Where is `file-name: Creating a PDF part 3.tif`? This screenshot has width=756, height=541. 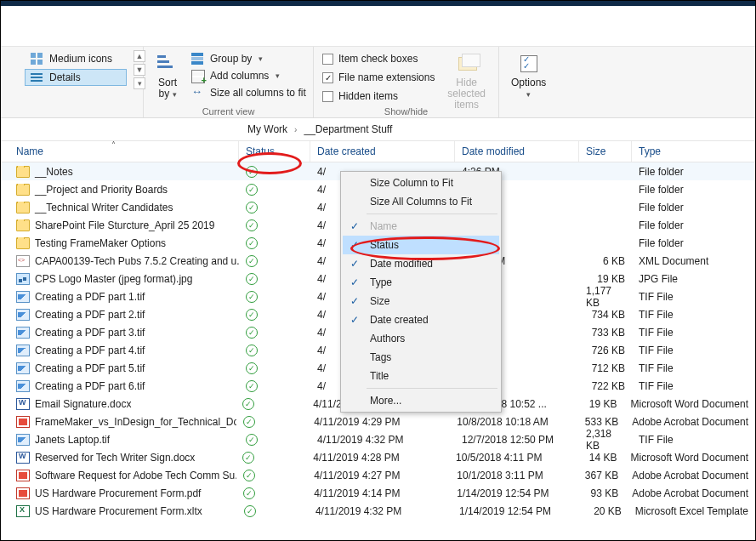
file-name: Creating a PDF part 3.tif is located at coordinates (90, 333).